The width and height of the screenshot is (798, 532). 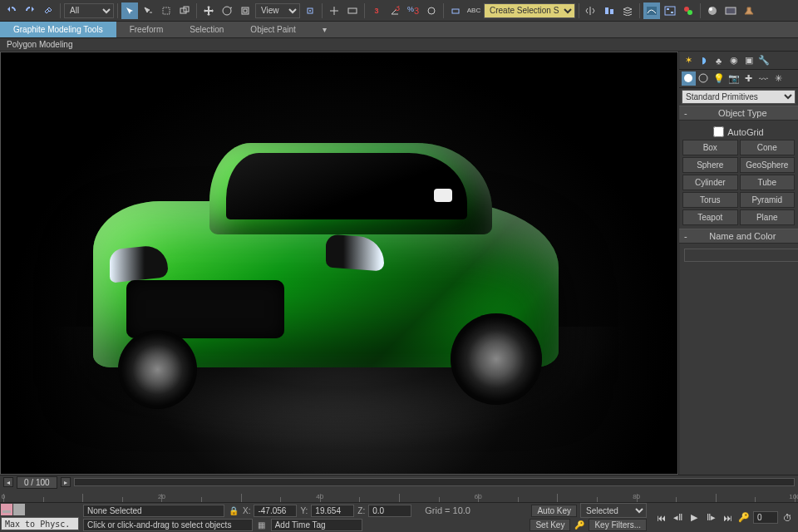 What do you see at coordinates (332, 510) in the screenshot?
I see `y-coord: 19.654` at bounding box center [332, 510].